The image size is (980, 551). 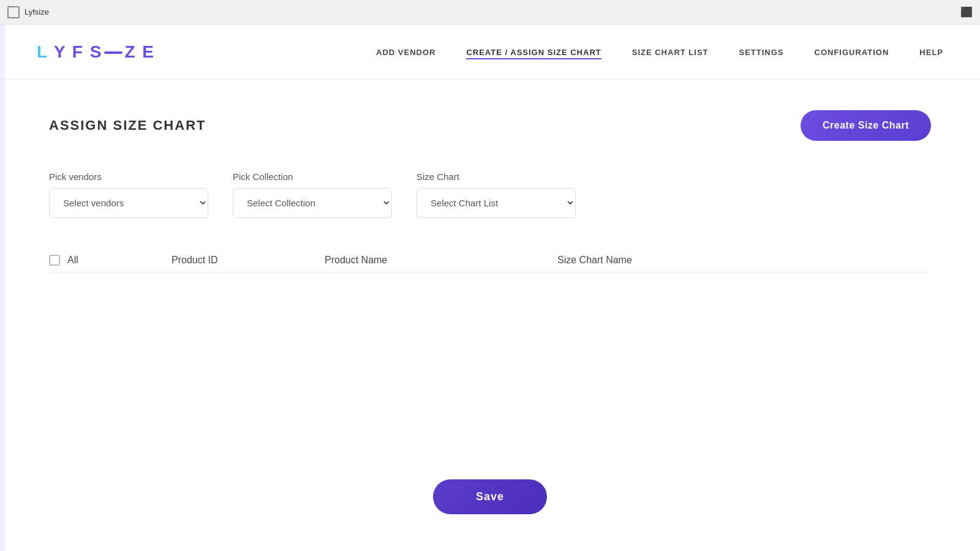 I want to click on filter-group-vendors: Pick vendors Select vendors, so click(x=129, y=195).